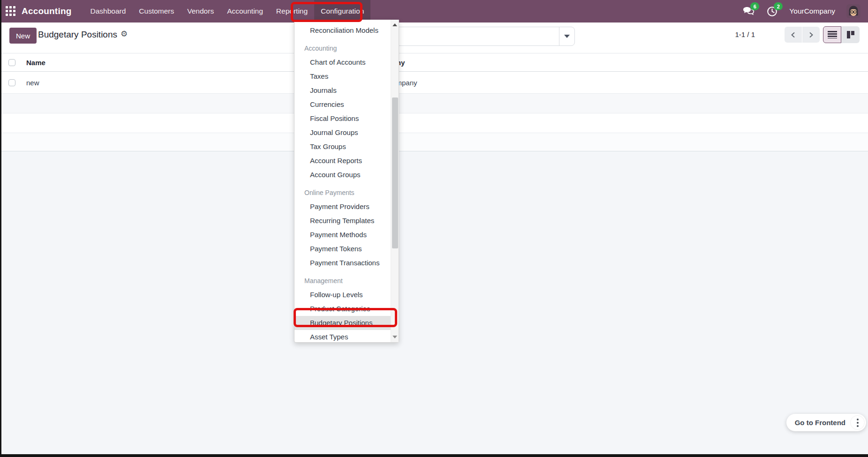 This screenshot has width=868, height=457. Describe the element at coordinates (343, 207) in the screenshot. I see `menu-item-payment-providers: Payment Providers` at that location.